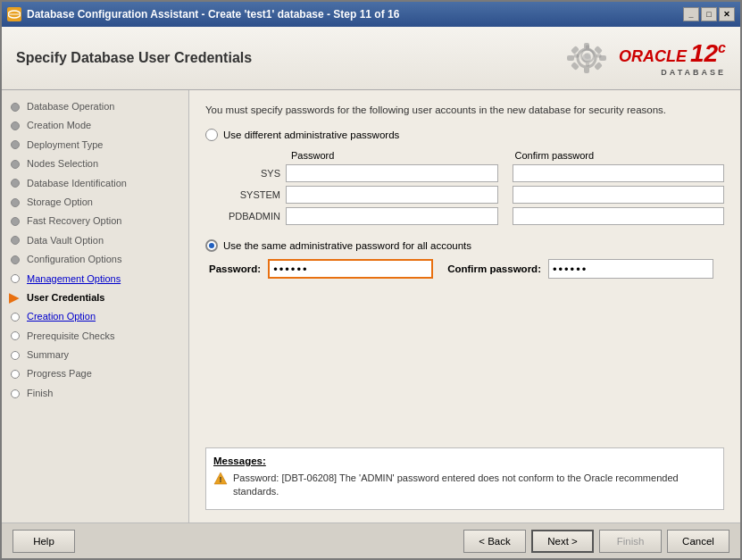 This screenshot has height=560, width=742. Describe the element at coordinates (95, 279) in the screenshot. I see `sidebar-item-management-options: Management Options` at that location.